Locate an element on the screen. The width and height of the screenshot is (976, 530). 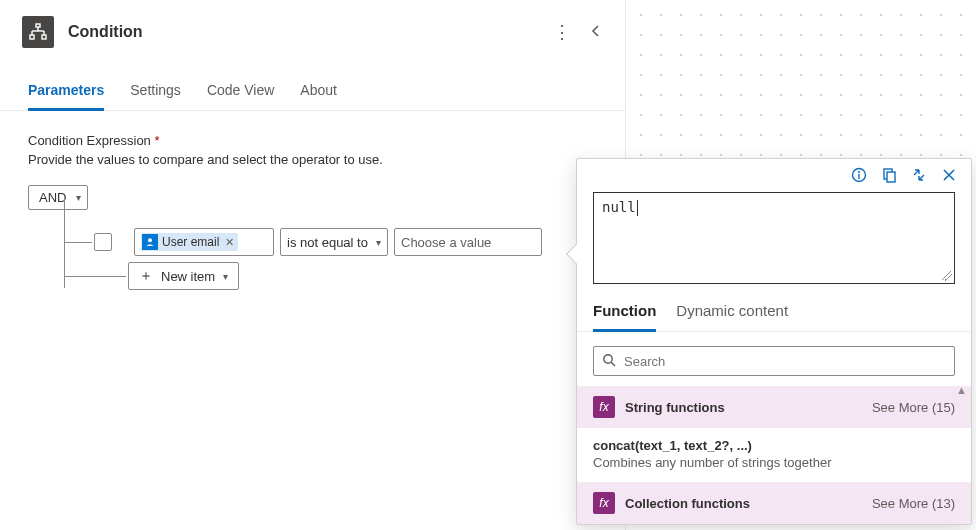
new-item-row: ＋ New item ▾ is located at coordinates (184, 276).